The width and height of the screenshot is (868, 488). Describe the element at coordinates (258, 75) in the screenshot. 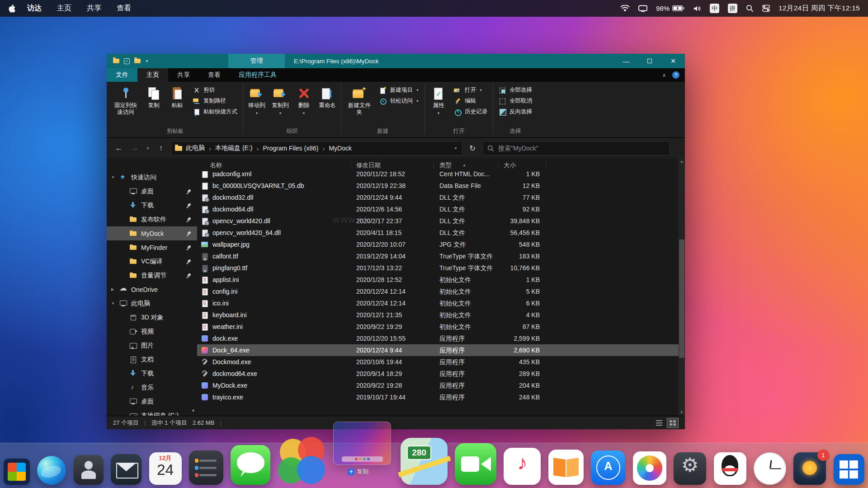

I see `tab-应用程序工具: 应用程序工具` at that location.